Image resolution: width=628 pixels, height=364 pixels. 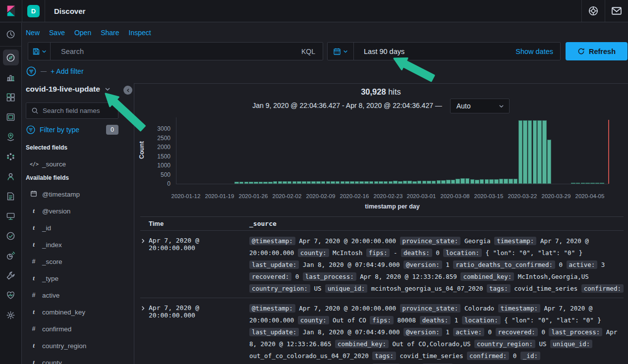 What do you see at coordinates (11, 156) in the screenshot?
I see `rail-item-machine-learning` at bounding box center [11, 156].